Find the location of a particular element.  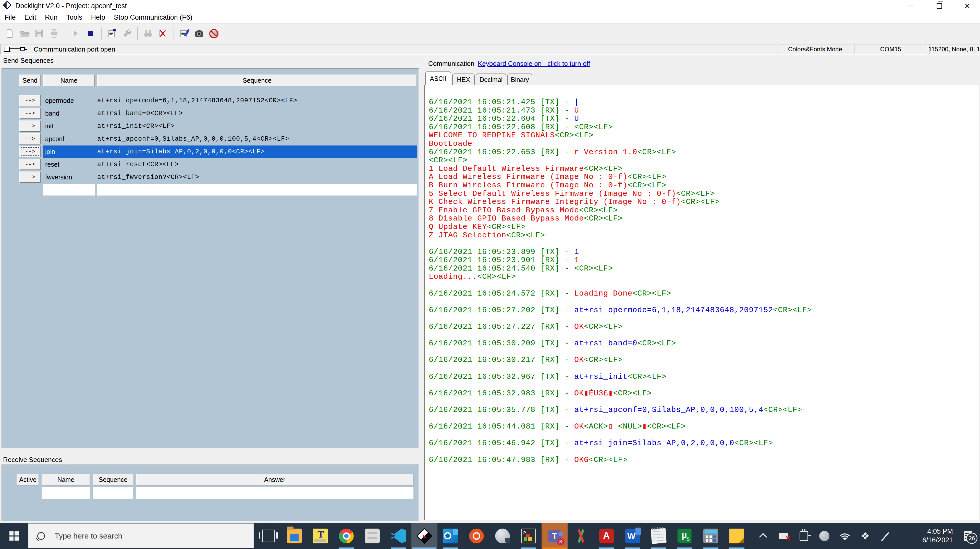

tab-hex: HEX is located at coordinates (463, 79).